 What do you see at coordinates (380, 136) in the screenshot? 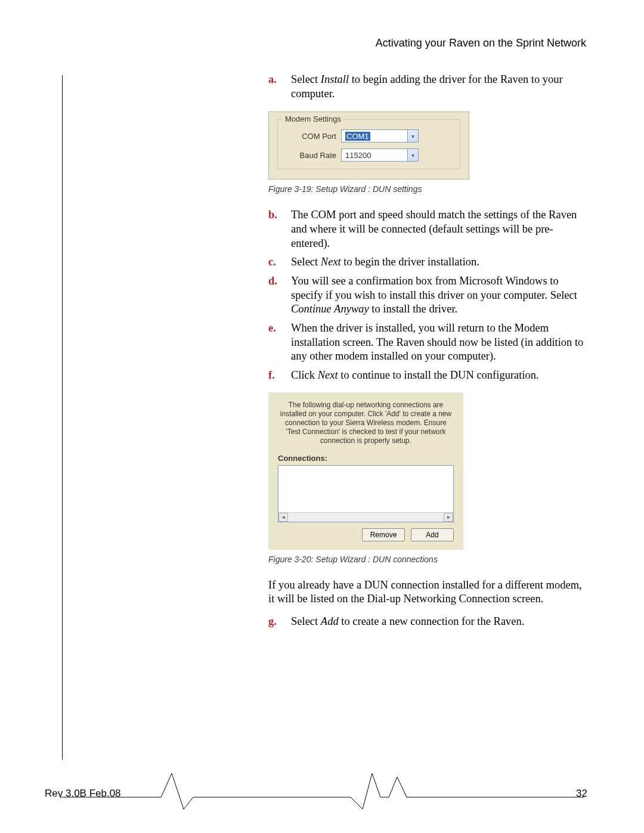
I see `com-port-select: COM1 ▾` at bounding box center [380, 136].